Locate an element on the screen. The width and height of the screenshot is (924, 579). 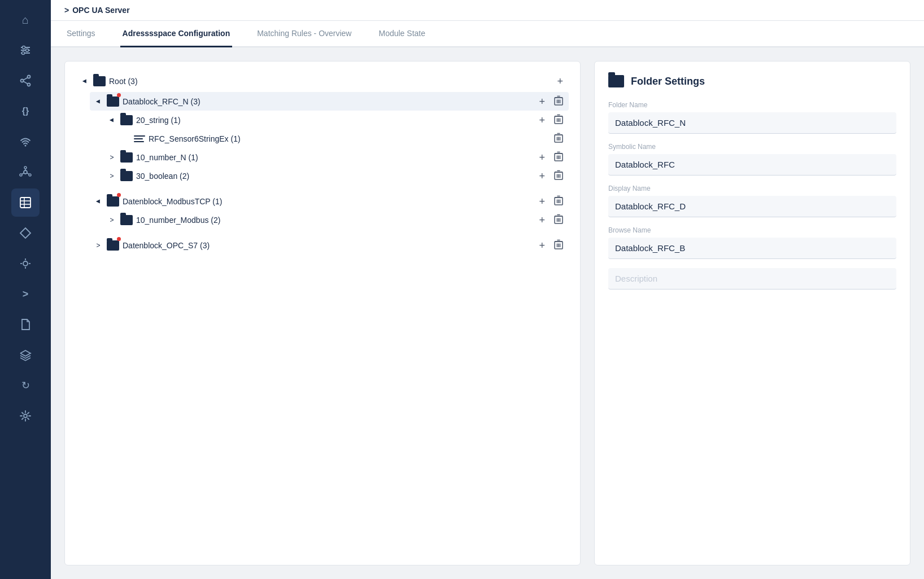
folder-name-label: Folder Name is located at coordinates (752, 105).